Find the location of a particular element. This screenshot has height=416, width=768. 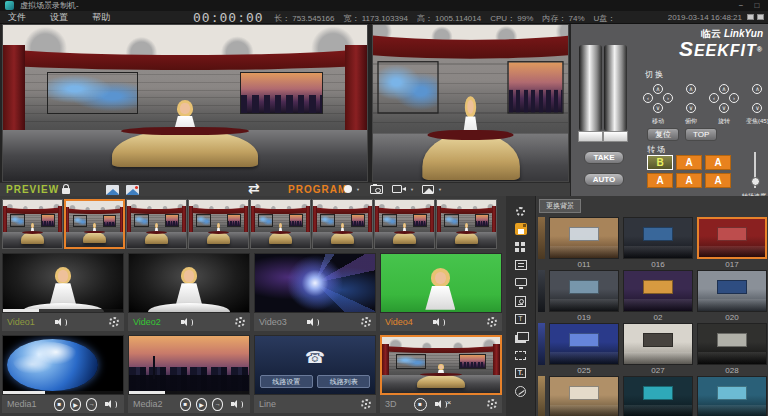

subtitle-text-icon is located at coordinates (520, 373).